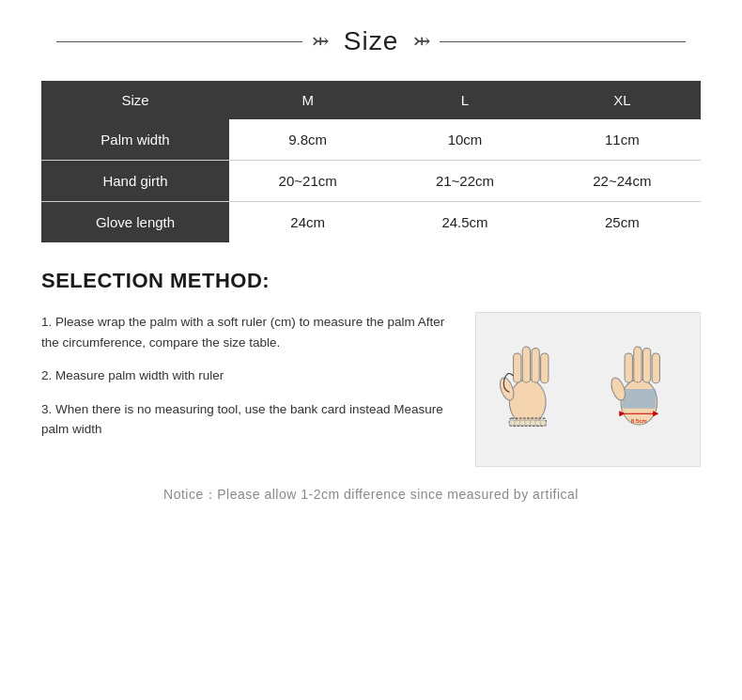  Describe the element at coordinates (464, 181) in the screenshot. I see `row-l: 21~22cm` at that location.